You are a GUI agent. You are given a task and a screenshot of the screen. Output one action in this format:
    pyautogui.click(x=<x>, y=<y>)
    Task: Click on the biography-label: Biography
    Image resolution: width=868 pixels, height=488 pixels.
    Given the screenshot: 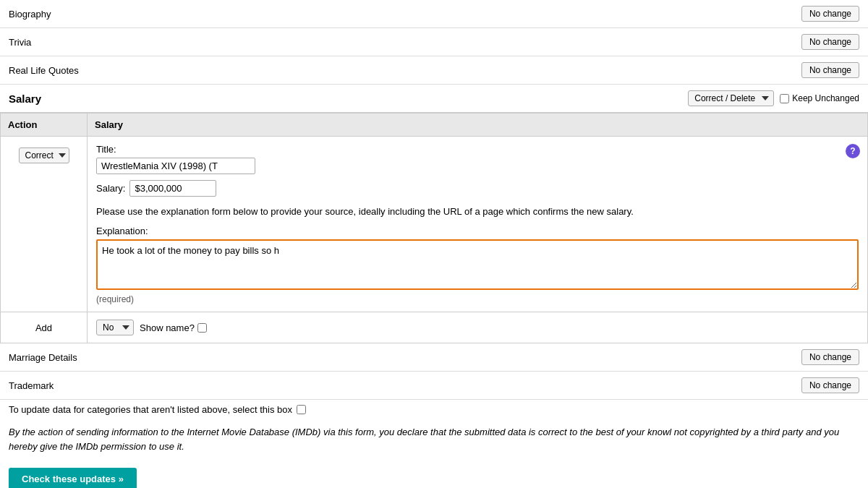 What is the action you would take?
    pyautogui.click(x=30, y=14)
    